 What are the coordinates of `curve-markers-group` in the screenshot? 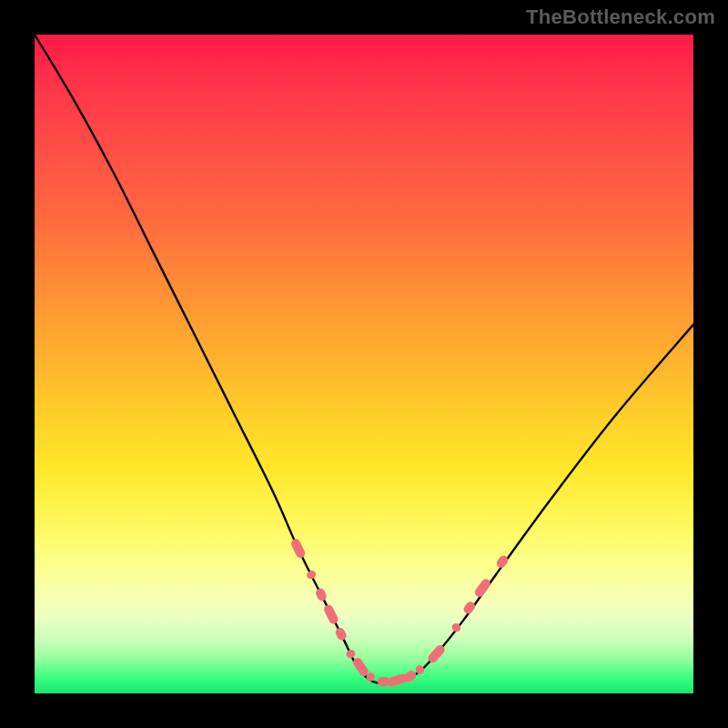 It's located at (399, 613).